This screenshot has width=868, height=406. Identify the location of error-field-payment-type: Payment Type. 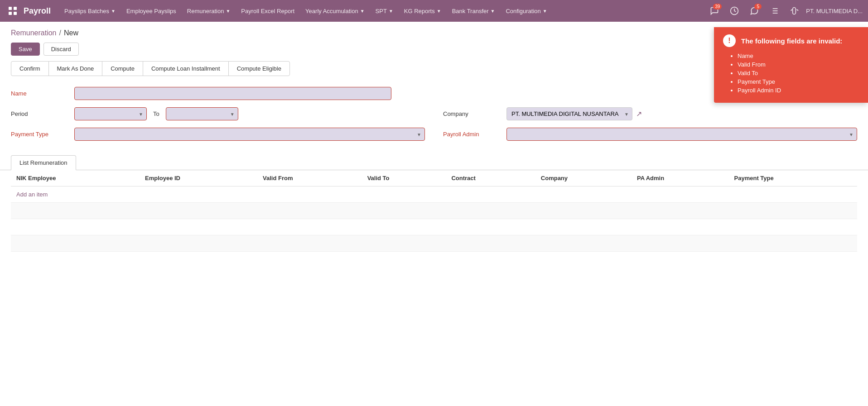
(798, 81).